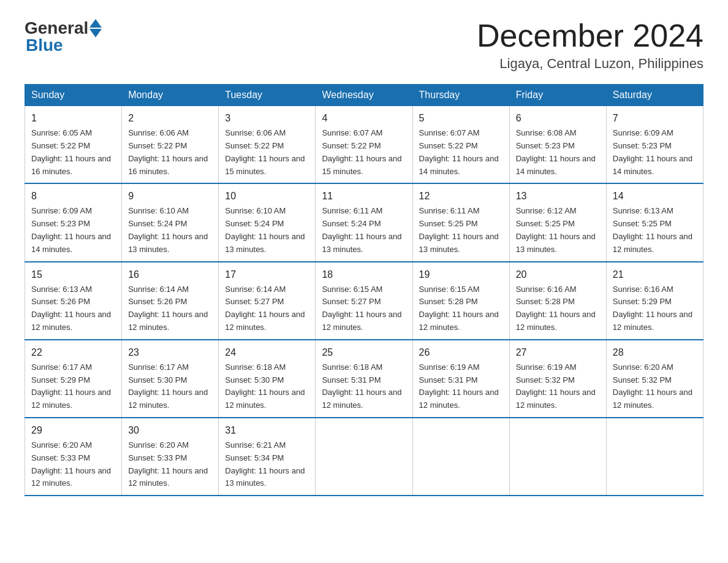 This screenshot has width=728, height=563. What do you see at coordinates (558, 222) in the screenshot?
I see `calendar-day-cell: 13 Sunrise: 6:12 AM Sunset: 5:25 PM Dayl…` at bounding box center [558, 222].